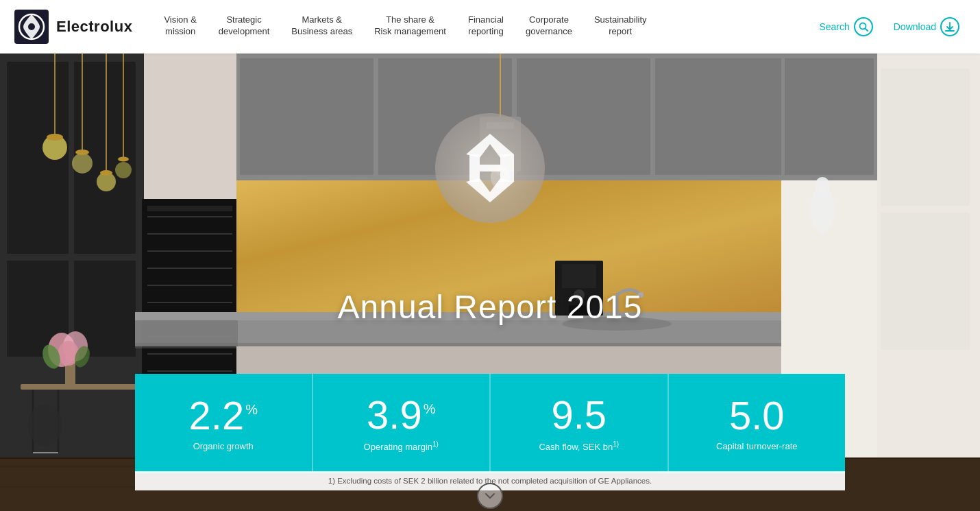 The width and height of the screenshot is (980, 511). What do you see at coordinates (486, 27) in the screenshot?
I see `nav-item-financial: Financialreporting` at bounding box center [486, 27].